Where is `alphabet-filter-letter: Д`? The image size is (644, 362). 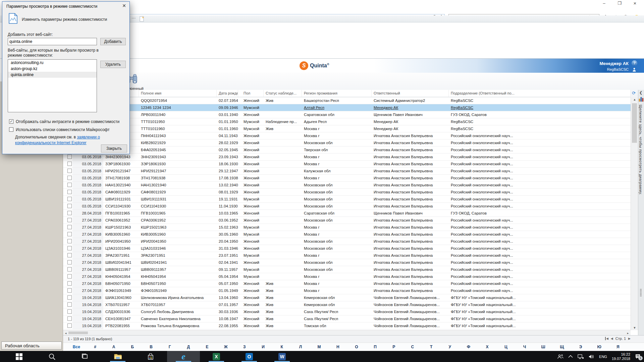
alphabet-filter-letter: Д is located at coordinates (189, 347).